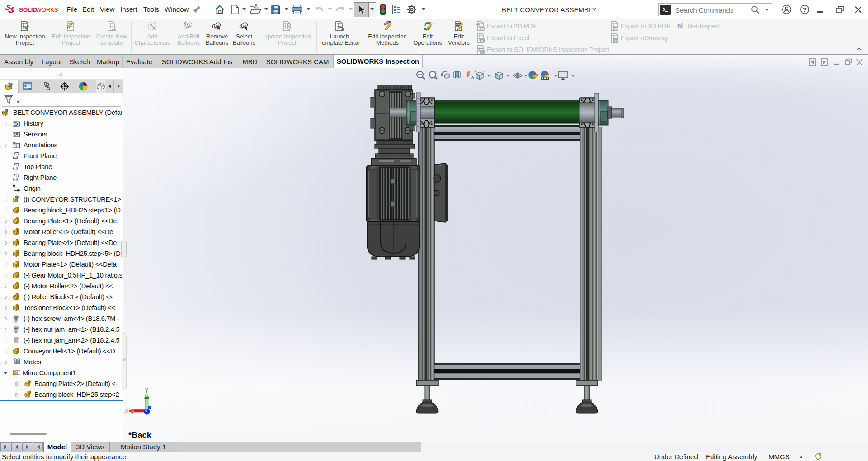 This screenshot has width=868, height=461. I want to click on svg-text: X, so click(127, 410).